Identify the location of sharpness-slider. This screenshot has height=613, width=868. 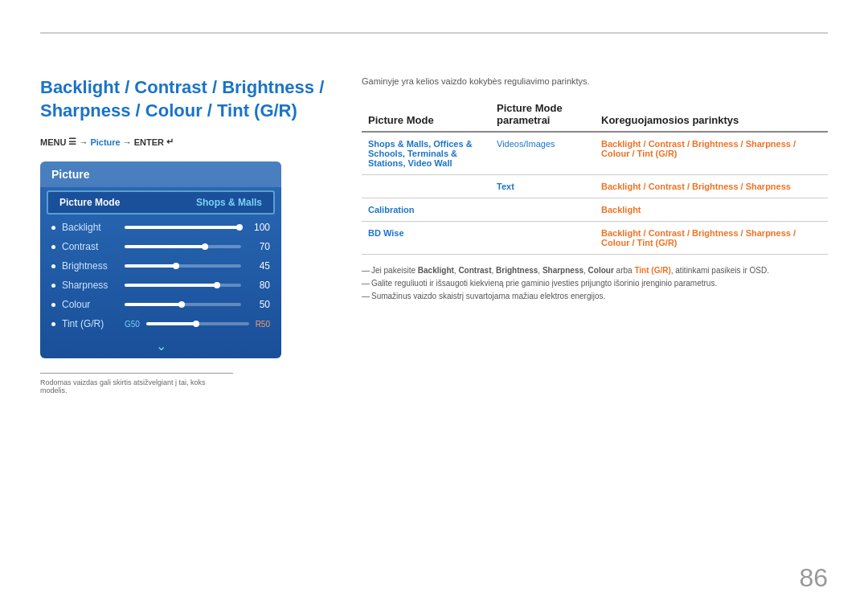
(183, 285).